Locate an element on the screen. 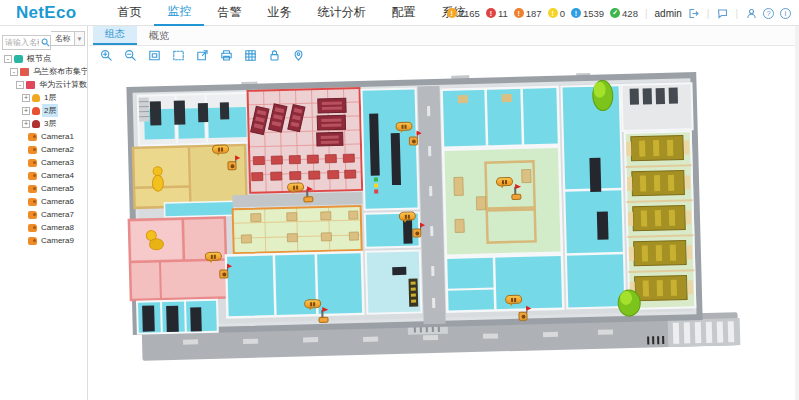 This screenshot has height=400, width=799. tree-node-label: Camera8 is located at coordinates (58, 228).